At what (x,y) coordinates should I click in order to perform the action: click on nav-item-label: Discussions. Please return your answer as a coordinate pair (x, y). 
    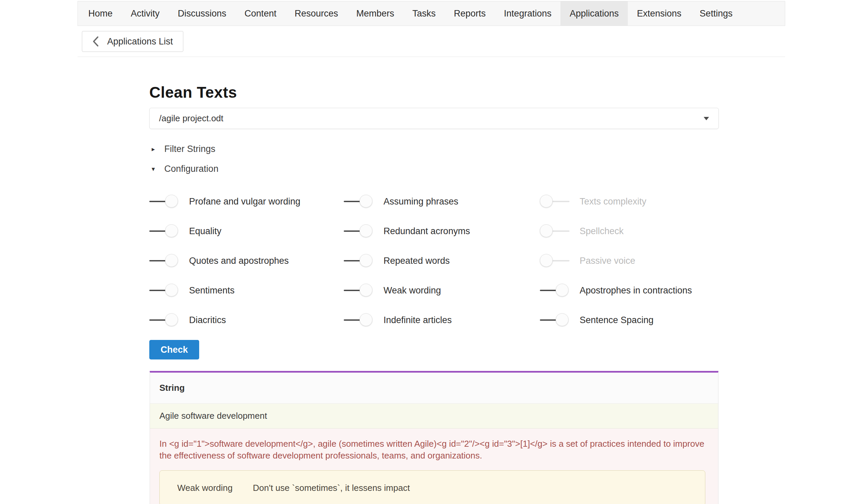
    Looking at the image, I should click on (202, 14).